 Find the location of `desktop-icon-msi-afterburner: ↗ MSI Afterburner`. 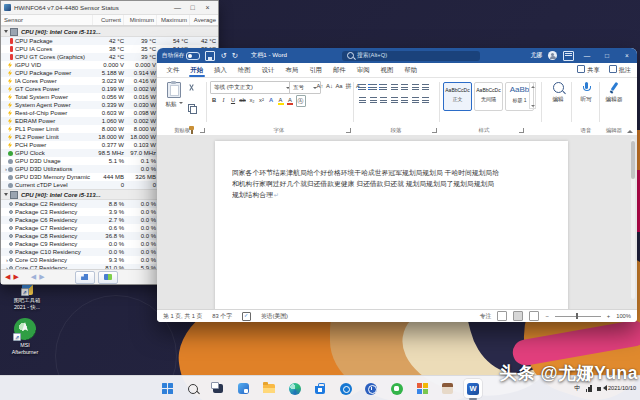

desktop-icon-msi-afterburner: ↗ MSI Afterburner is located at coordinates (25, 337).